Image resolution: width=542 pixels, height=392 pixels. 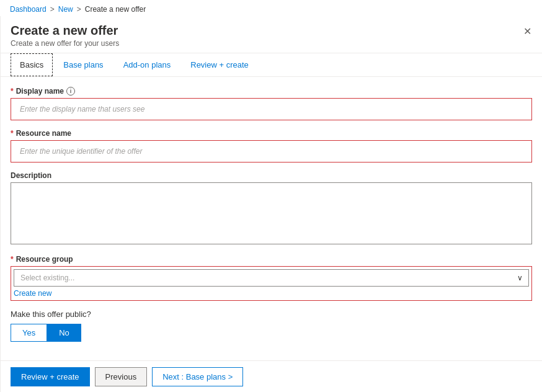 I want to click on resource-name-wrapper, so click(x=272, y=151).